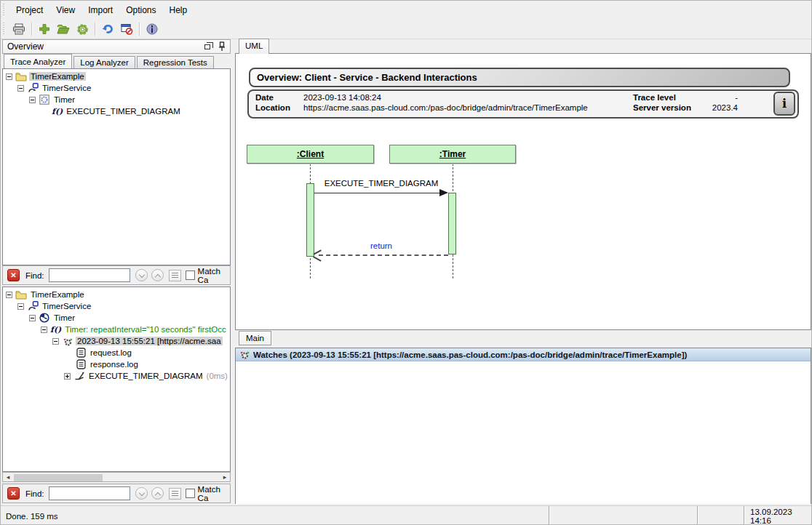 The height and width of the screenshot is (525, 812). I want to click on tree-node-timer-trigger: f() Timer: repeatInterval="10 seconds" f…, so click(116, 329).